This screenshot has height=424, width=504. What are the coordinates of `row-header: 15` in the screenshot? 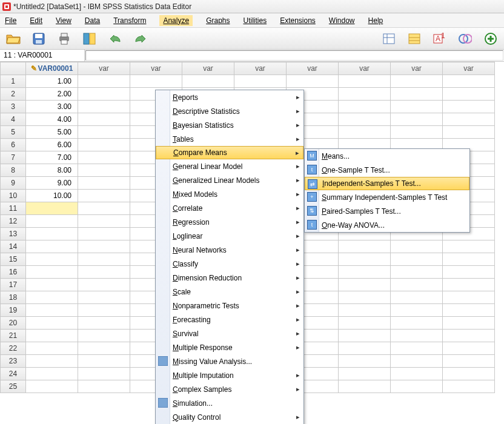 It's located at (13, 259).